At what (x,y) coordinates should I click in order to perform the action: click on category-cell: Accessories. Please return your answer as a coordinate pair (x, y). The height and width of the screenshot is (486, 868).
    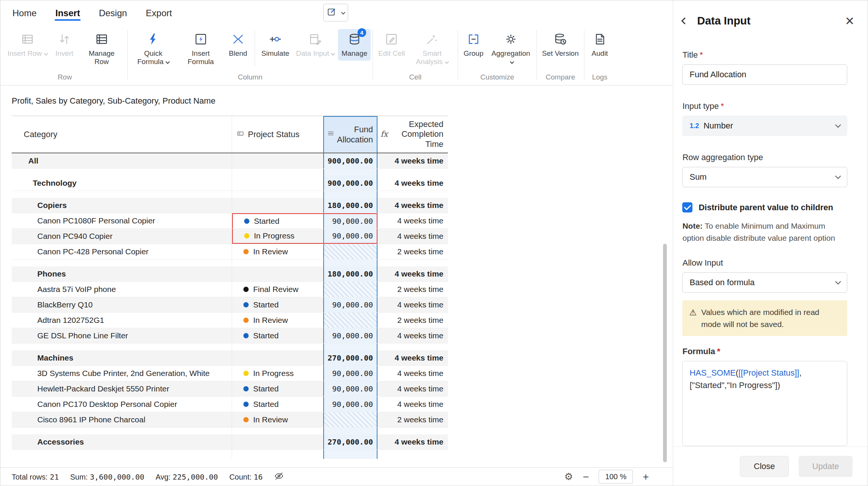
    Looking at the image, I should click on (122, 442).